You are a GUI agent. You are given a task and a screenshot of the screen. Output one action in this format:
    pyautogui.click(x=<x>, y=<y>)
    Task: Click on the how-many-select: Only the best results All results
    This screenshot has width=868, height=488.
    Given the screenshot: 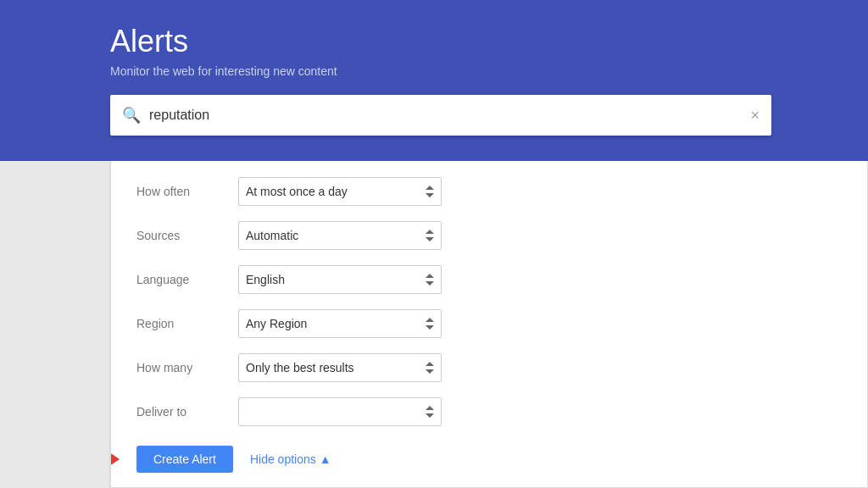 What is the action you would take?
    pyautogui.click(x=340, y=368)
    